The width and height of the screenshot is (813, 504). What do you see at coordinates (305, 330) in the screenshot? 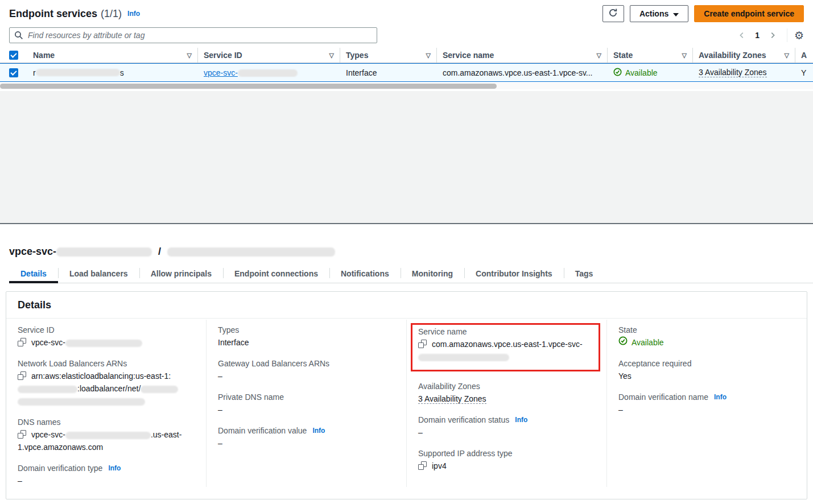
I see `types-label: Types` at bounding box center [305, 330].